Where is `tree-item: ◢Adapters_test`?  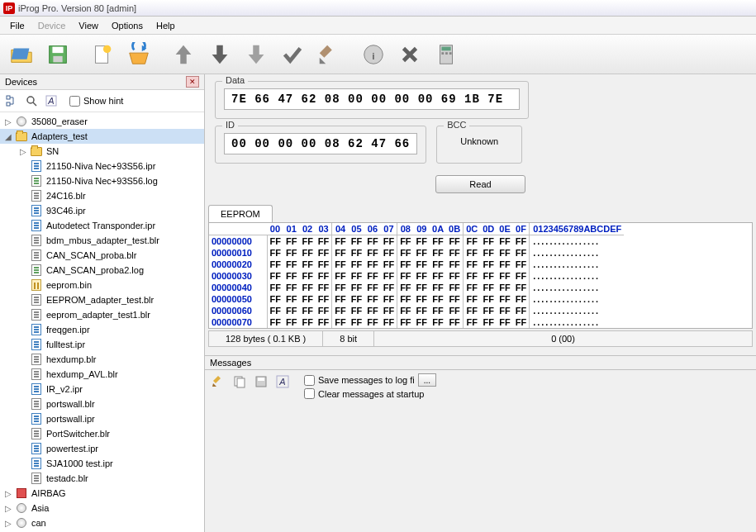
tree-item: ◢Adapters_test is located at coordinates (102, 136).